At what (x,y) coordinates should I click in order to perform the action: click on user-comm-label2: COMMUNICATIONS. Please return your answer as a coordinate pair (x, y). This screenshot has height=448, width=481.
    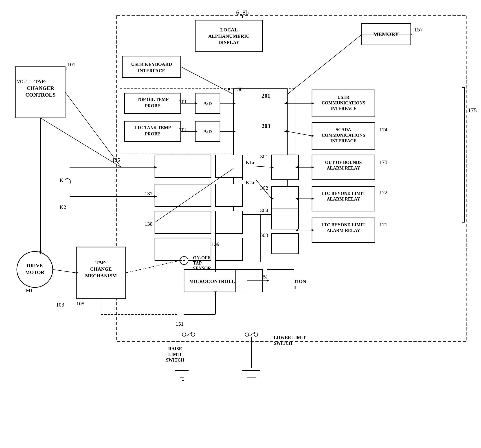
    Looking at the image, I should click on (343, 103).